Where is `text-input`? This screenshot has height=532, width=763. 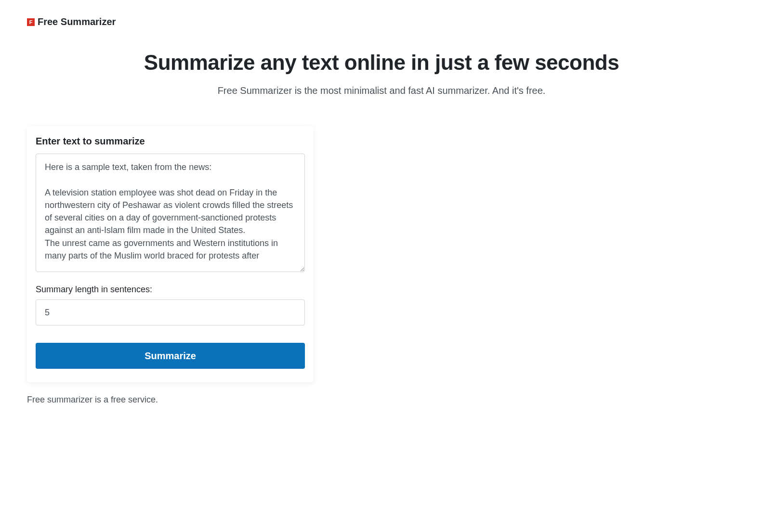
text-input is located at coordinates (171, 213).